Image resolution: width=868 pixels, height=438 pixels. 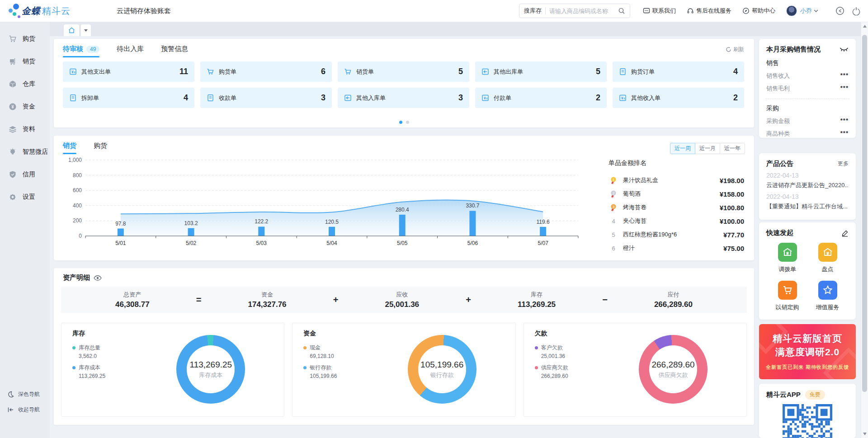 What do you see at coordinates (845, 233) in the screenshot?
I see `pencil-icon` at bounding box center [845, 233].